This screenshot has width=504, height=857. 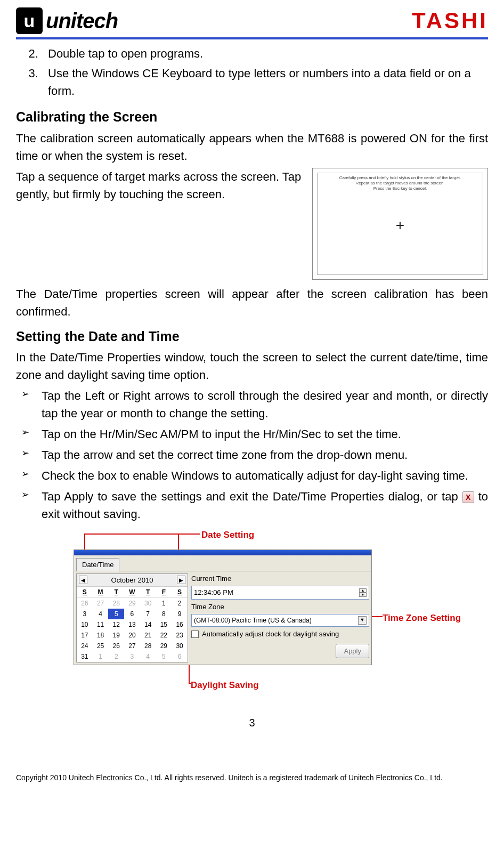 I want to click on heading-calibrating: Calibrating the Screen, so click(x=252, y=117).